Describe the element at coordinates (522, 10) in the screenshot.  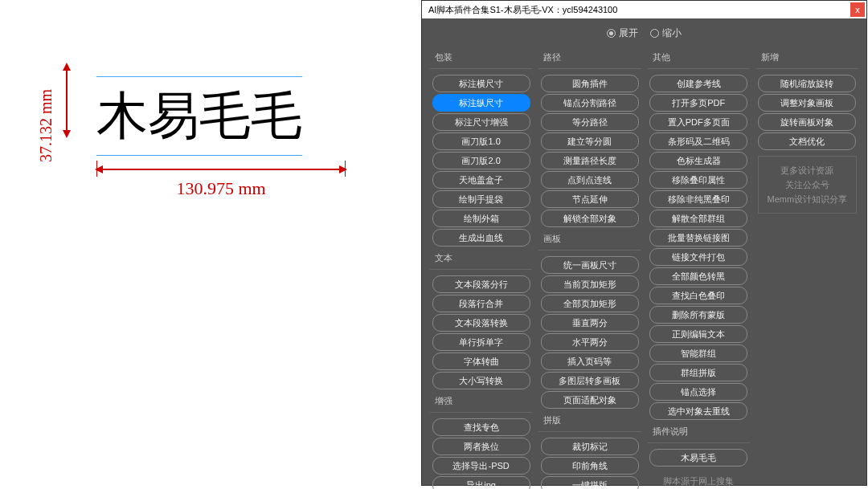
I see `panel-title: AI脚本插件合集S1-木易毛毛-VX：ycl594243100` at that location.